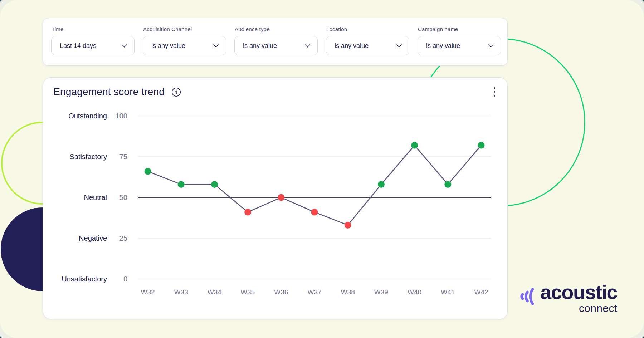  What do you see at coordinates (494, 92) in the screenshot?
I see `kebab-menu-button` at bounding box center [494, 92].